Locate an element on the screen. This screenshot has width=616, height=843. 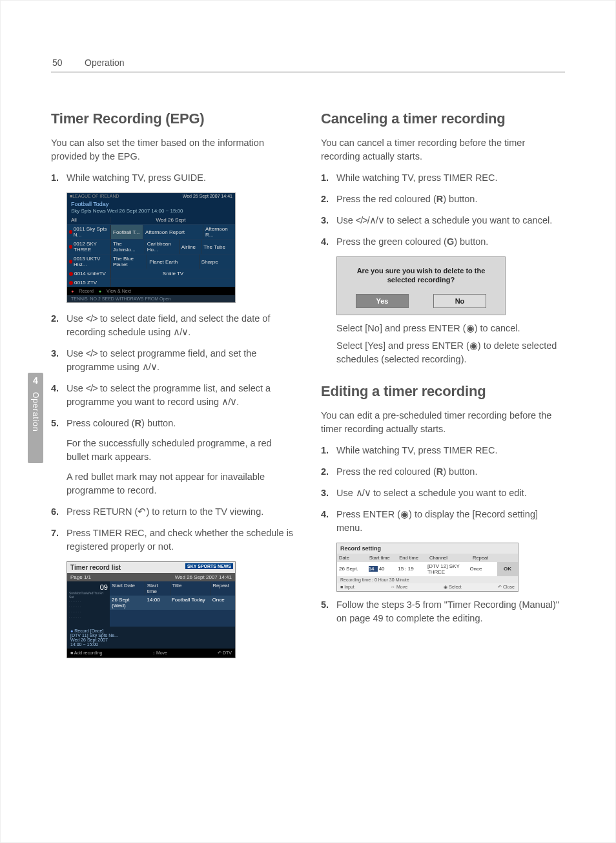
epg-step-6: Press RETURN (↶) to return to the TV vie… is located at coordinates (173, 512).